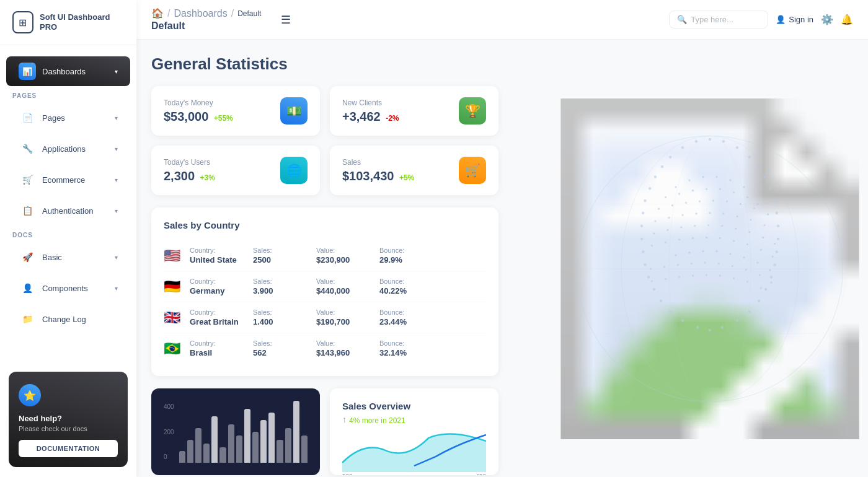 The image size is (868, 477). What do you see at coordinates (68, 149) in the screenshot?
I see `sidebar-item-applications: 🔧 Applications ▾` at bounding box center [68, 149].